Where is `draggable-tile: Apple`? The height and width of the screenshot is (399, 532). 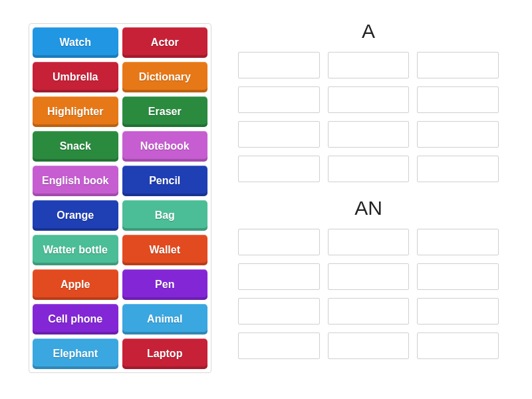 draggable-tile: Apple is located at coordinates (76, 285).